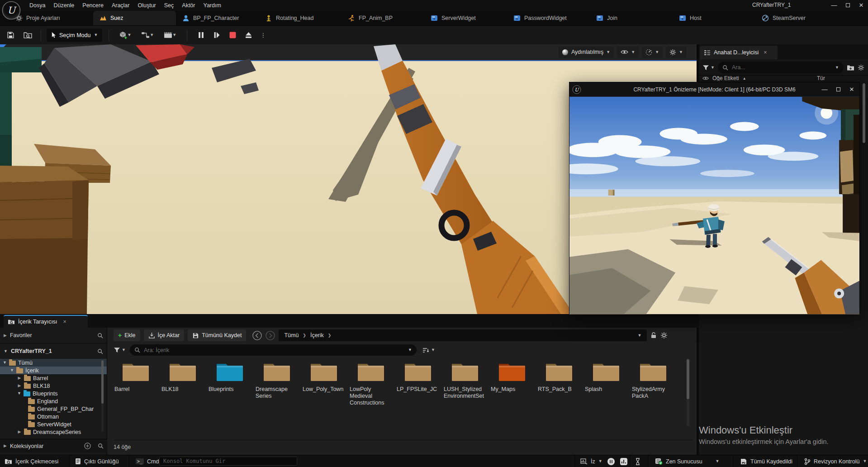  What do you see at coordinates (638, 461) in the screenshot?
I see `task-status-button` at bounding box center [638, 461].